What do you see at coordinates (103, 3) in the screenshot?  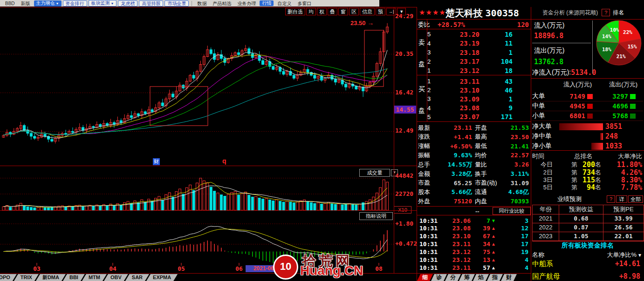 I see `toolbar-button: 板块监测▼` at bounding box center [103, 3].